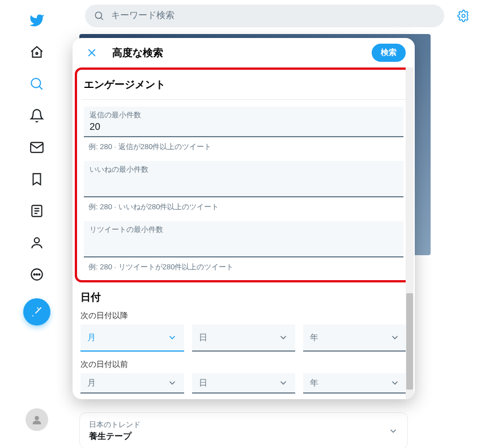  I want to click on messages-icon, so click(37, 147).